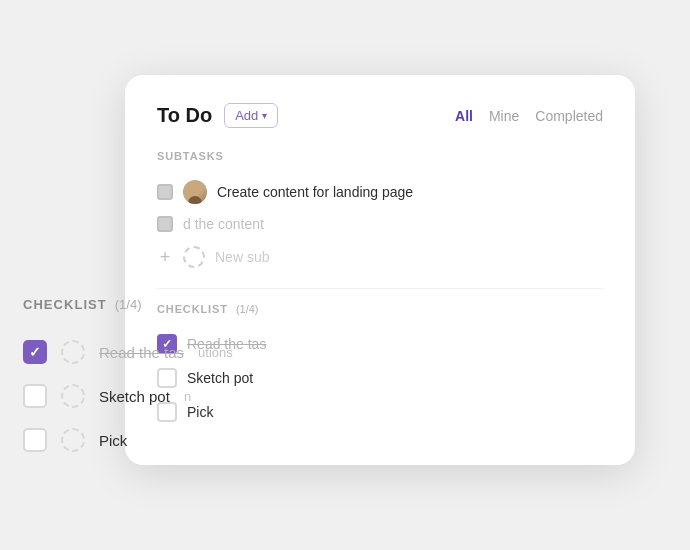 The width and height of the screenshot is (690, 550). I want to click on mag-checklist-count: (1/4), so click(128, 304).